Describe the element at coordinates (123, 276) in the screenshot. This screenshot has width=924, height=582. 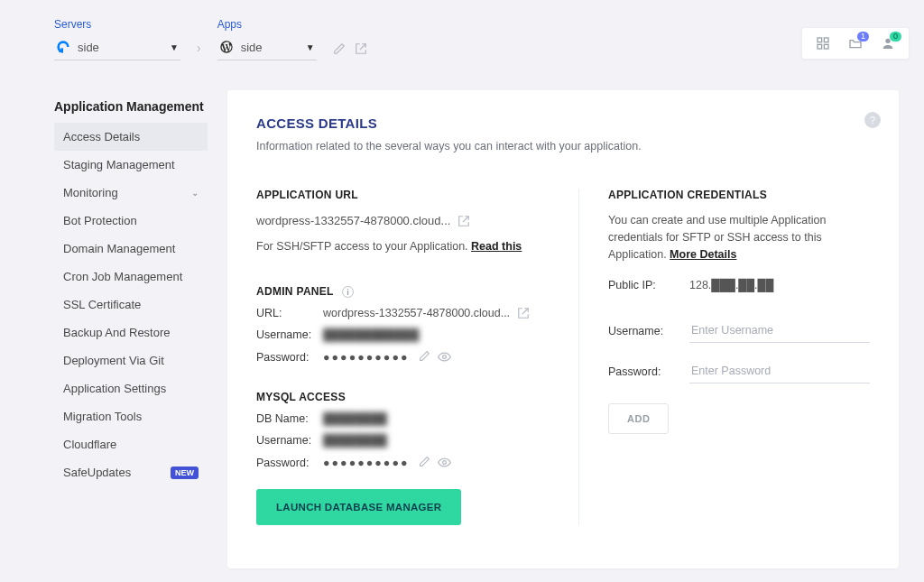
I see `sidebar-item-label: Cron Job Management` at that location.